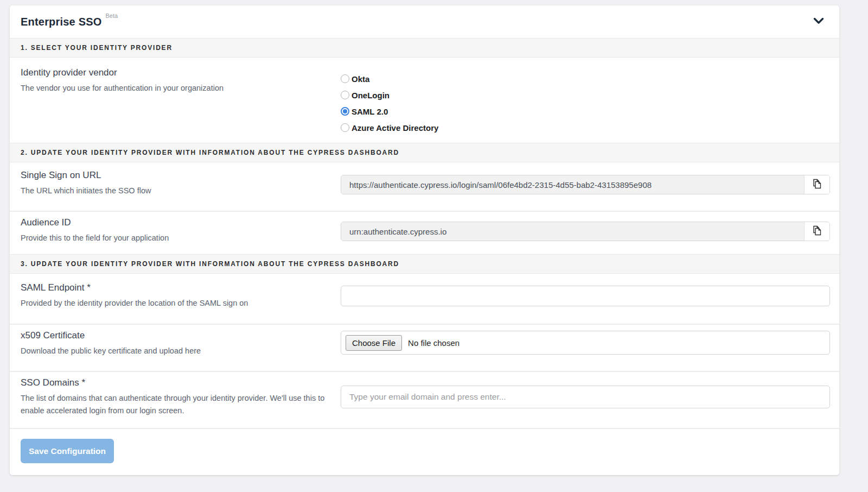 This screenshot has height=492, width=868. I want to click on radio-label: OneLogin, so click(371, 96).